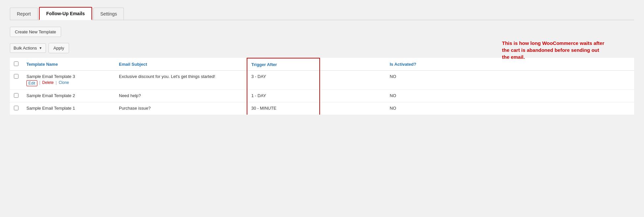 The height and width of the screenshot is (217, 644). What do you see at coordinates (322, 13) in the screenshot?
I see `tabs-row: Report Follow-Up Emails Settings` at bounding box center [322, 13].